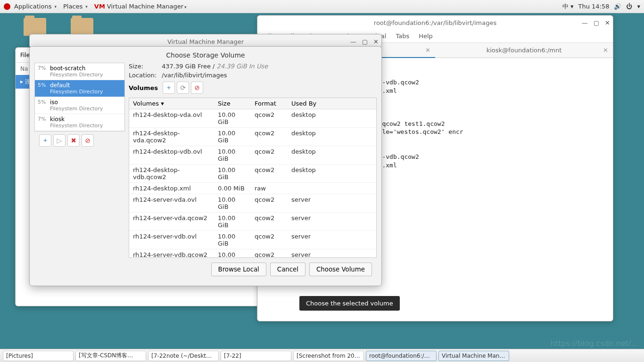 This screenshot has height=362, width=644. I want to click on location-value: /var/lib/libvirt/images, so click(194, 75).